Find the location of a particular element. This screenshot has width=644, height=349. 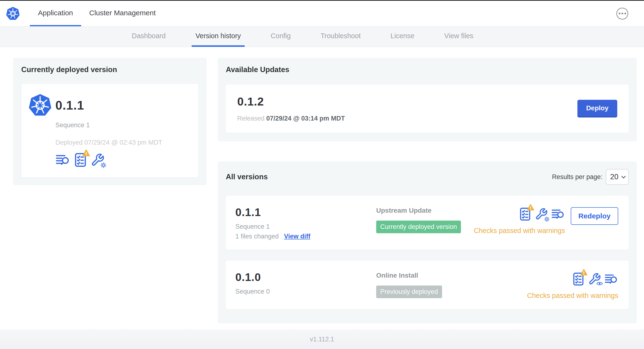

app-logo-icon is located at coordinates (40, 105).